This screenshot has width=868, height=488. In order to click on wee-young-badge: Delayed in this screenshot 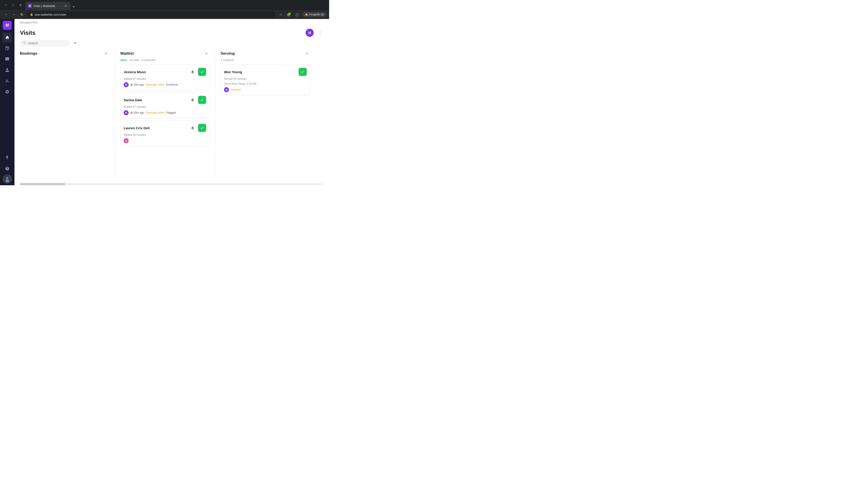, I will do `click(236, 90)`.